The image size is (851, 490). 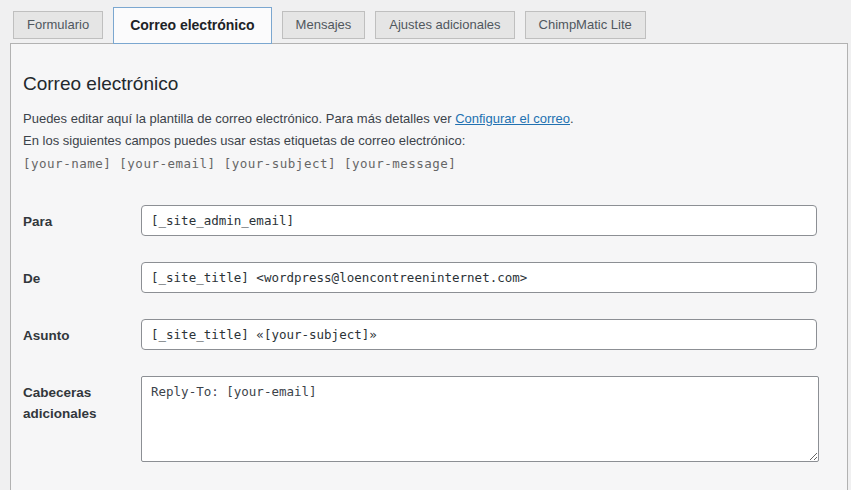 I want to click on mail-tags-list: [your-name] [your-email] [your-subject] …, so click(x=429, y=164).